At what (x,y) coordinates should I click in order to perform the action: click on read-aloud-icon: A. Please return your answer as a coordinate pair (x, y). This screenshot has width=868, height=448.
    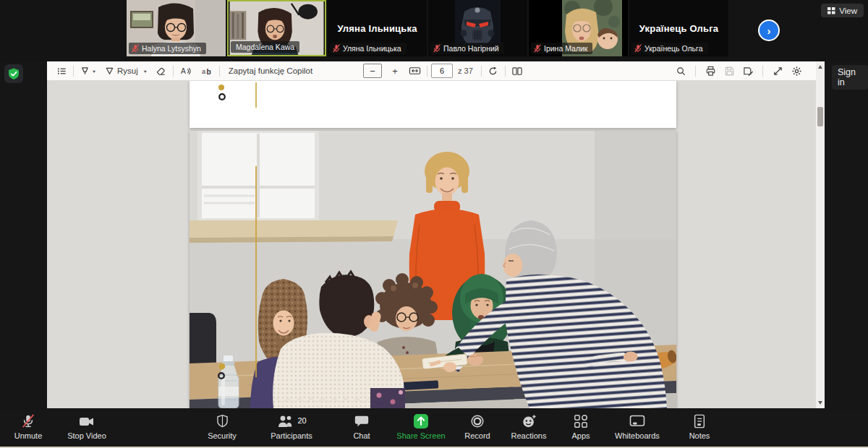
    Looking at the image, I should click on (185, 71).